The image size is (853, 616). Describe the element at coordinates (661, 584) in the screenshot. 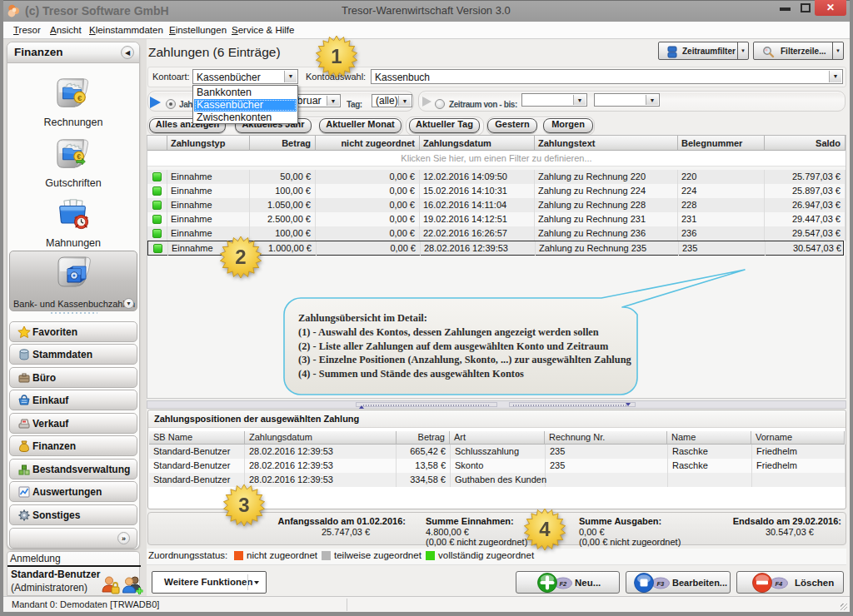

I see `svg-text: F3` at that location.